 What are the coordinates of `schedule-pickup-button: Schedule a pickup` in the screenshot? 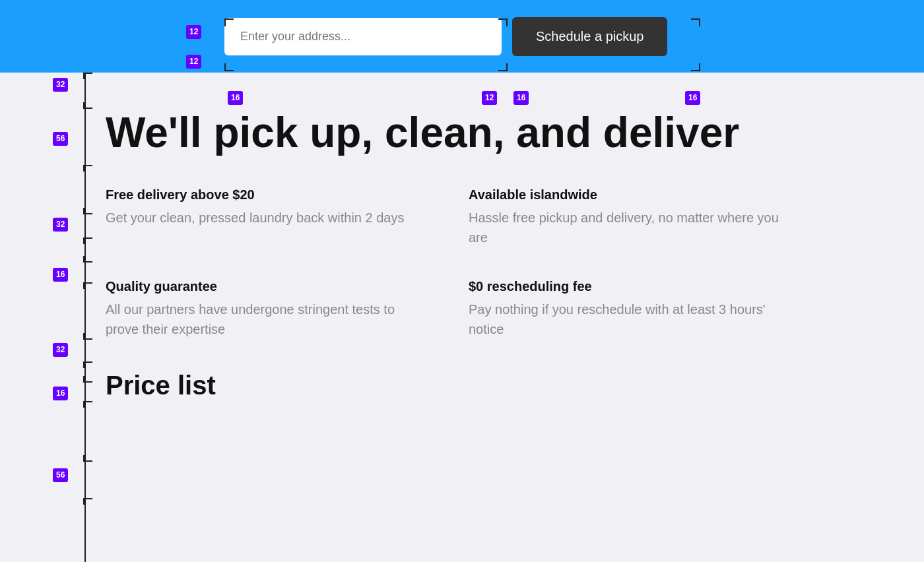 It's located at (590, 37).